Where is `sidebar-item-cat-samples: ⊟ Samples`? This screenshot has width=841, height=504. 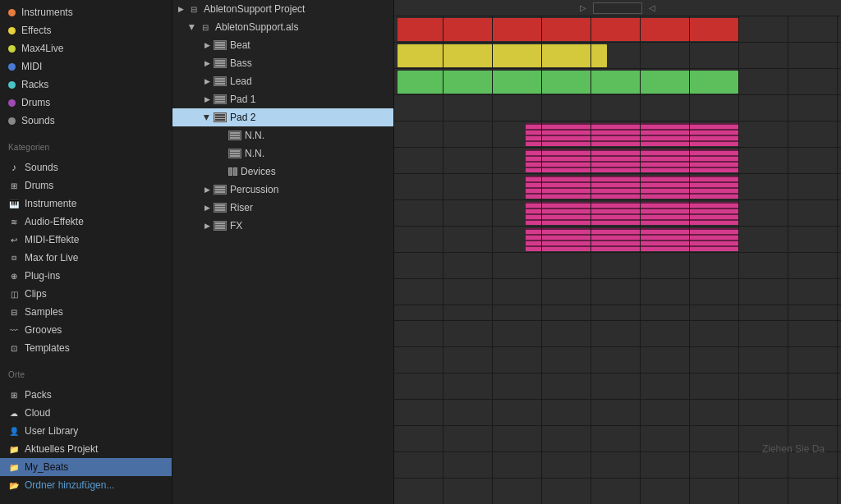 sidebar-item-cat-samples: ⊟ Samples is located at coordinates (85, 312).